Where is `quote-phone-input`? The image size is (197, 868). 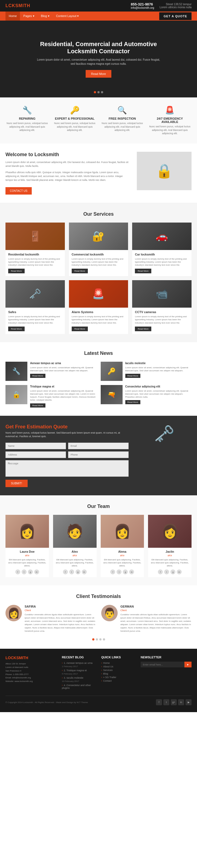
quote-phone-input is located at coordinates (98, 455).